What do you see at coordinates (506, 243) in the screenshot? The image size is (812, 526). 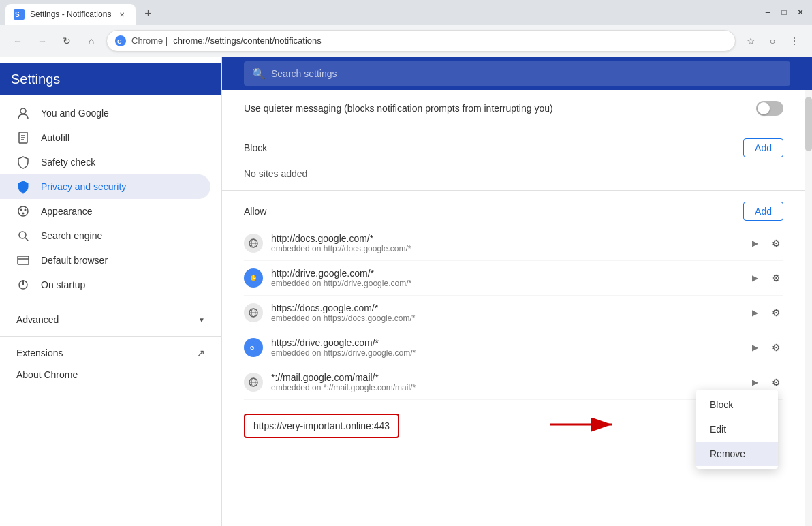 I see `site-info-0: http://docs.google.com/* embedded on htt…` at bounding box center [506, 243].